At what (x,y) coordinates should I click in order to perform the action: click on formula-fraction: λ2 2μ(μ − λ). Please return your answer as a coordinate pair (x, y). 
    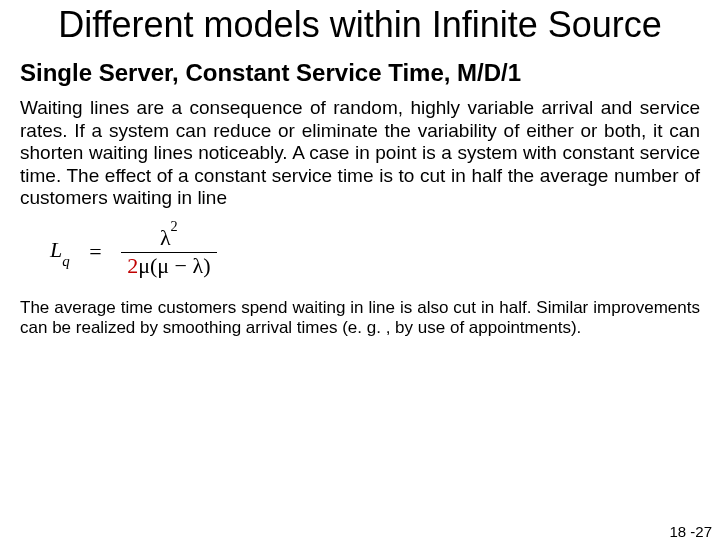
    Looking at the image, I should click on (168, 252).